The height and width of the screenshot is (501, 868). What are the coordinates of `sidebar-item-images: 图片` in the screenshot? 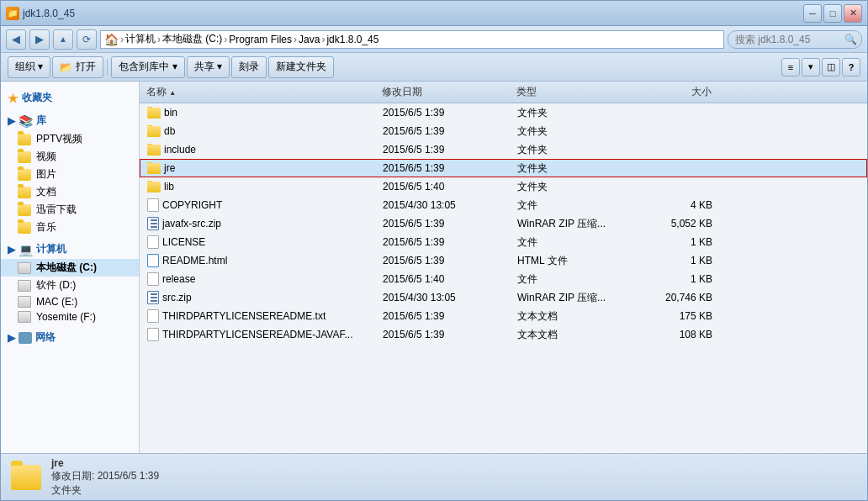 It's located at (70, 175).